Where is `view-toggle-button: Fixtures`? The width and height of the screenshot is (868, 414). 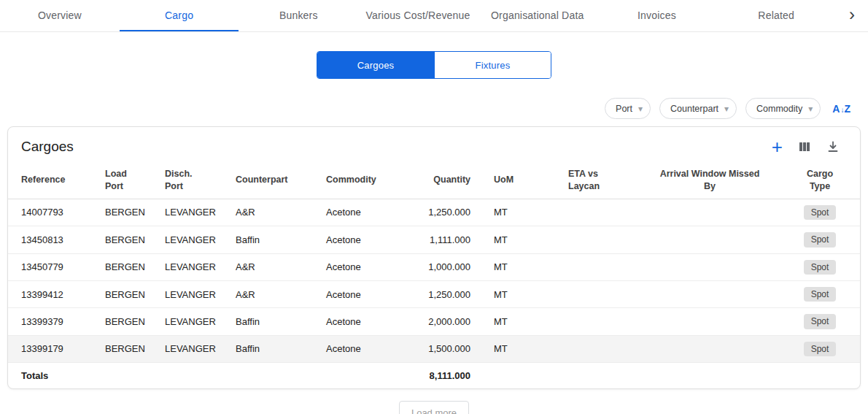 view-toggle-button: Fixtures is located at coordinates (492, 65).